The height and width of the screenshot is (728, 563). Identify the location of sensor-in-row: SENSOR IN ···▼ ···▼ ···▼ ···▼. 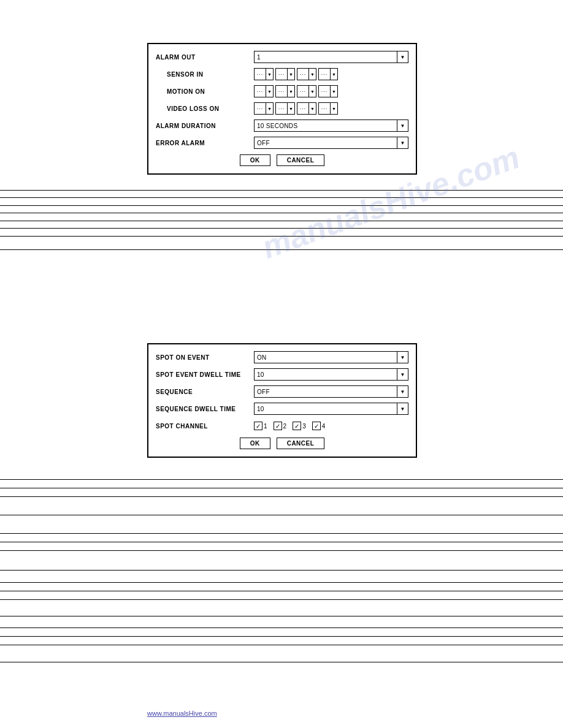
(282, 74).